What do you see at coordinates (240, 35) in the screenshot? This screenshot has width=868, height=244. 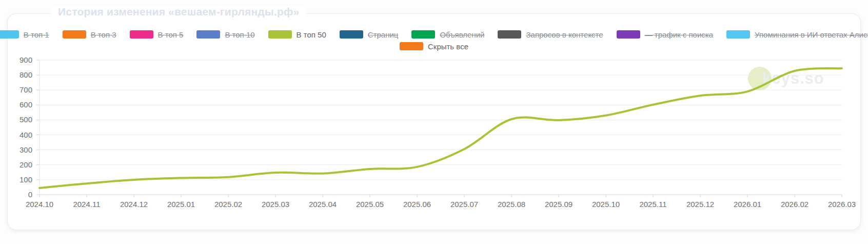 I see `legend-label-top10: В топ 10` at bounding box center [240, 35].